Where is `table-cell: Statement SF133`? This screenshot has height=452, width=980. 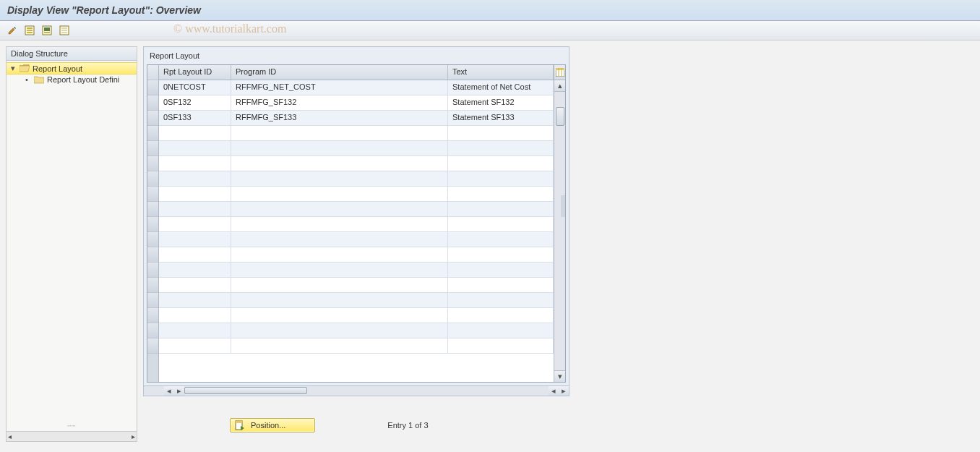
table-cell: Statement SF133 is located at coordinates (501, 118).